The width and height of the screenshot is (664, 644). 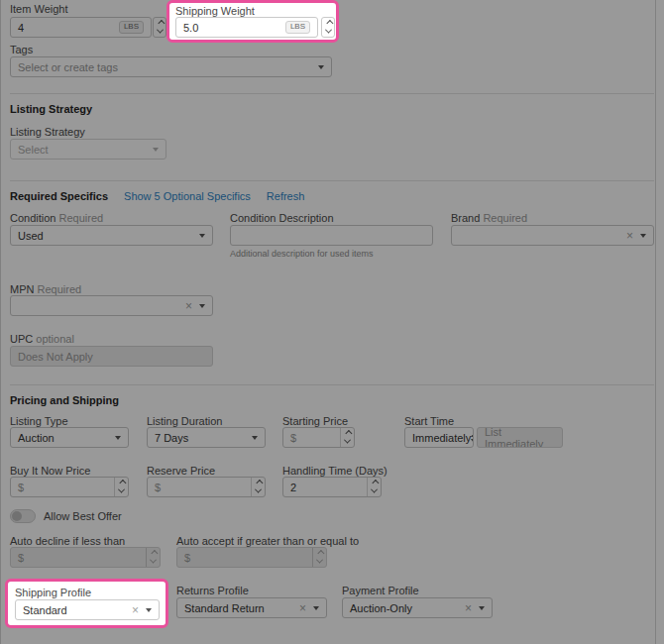 I want to click on stepper-down-icon, so click(x=327, y=30).